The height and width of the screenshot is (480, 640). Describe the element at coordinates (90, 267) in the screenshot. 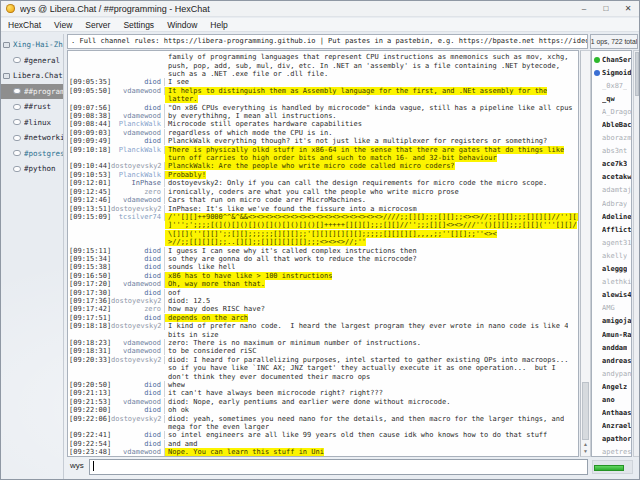

I see `timestamp: [09:15:38]` at that location.